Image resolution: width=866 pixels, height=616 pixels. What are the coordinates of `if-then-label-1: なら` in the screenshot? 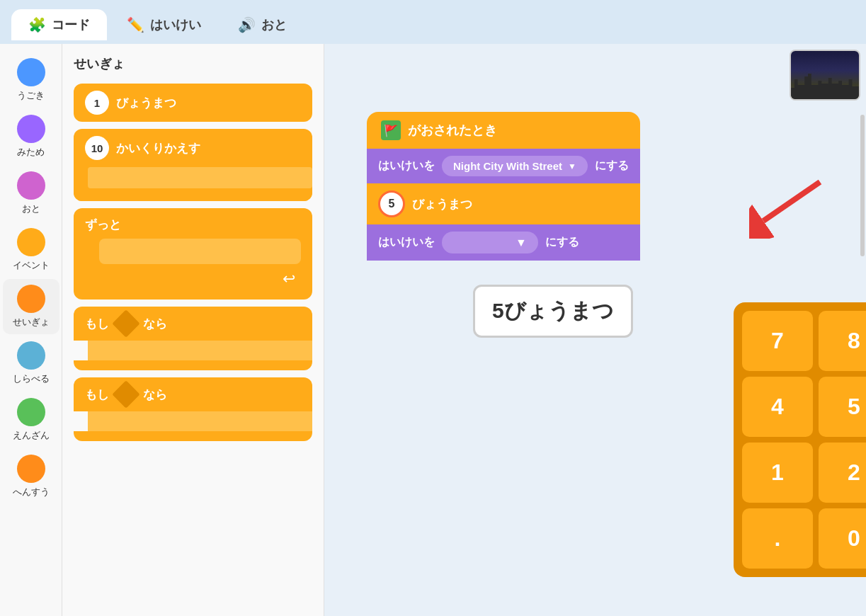 It's located at (155, 324).